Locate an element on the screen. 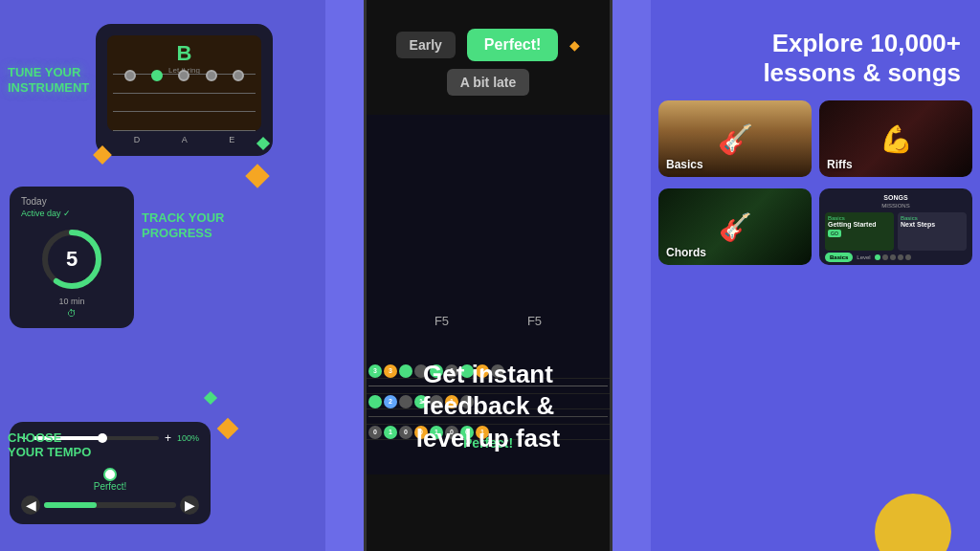 This screenshot has width=980, height=551. riffs-label: Riffs is located at coordinates (840, 165).